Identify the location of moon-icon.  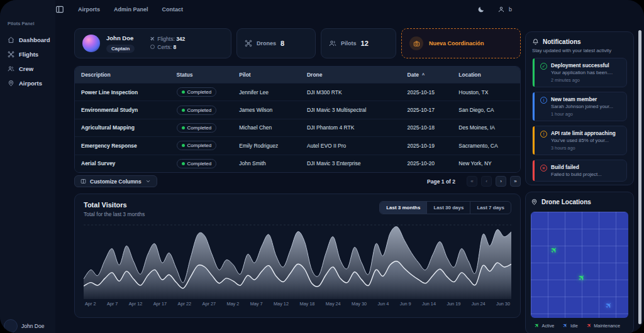
(481, 9).